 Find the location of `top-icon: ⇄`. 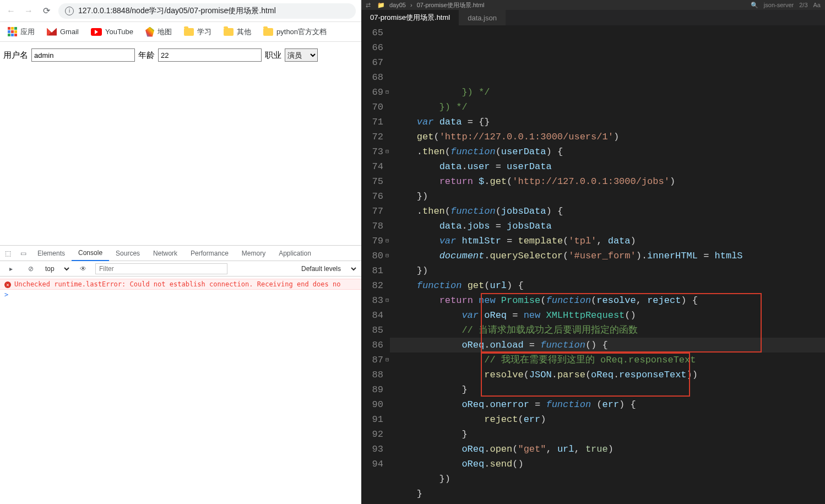

top-icon: ⇄ is located at coordinates (368, 6).